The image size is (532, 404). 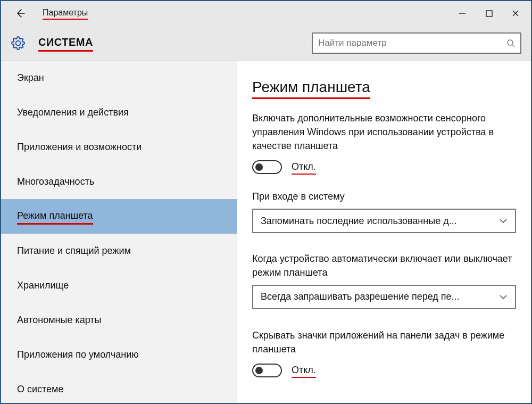 I want to click on category-bar: СИСТЕМА, so click(x=266, y=43).